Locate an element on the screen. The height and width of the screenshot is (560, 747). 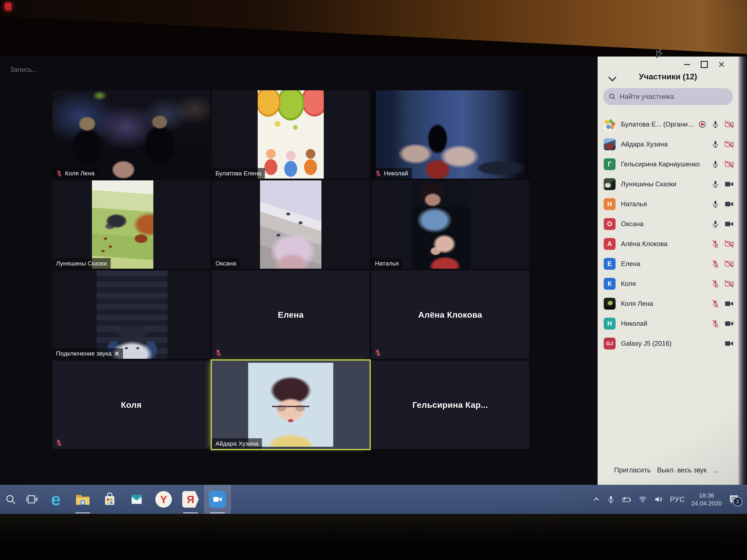
camera-off-icon is located at coordinates (729, 284).